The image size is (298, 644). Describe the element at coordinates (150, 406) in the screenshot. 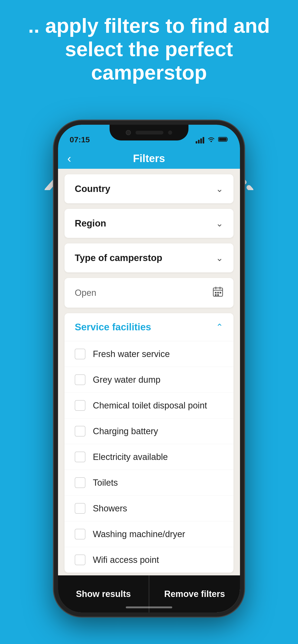

I see `label-chemical-toilet: Chemical toilet disposal point` at that location.